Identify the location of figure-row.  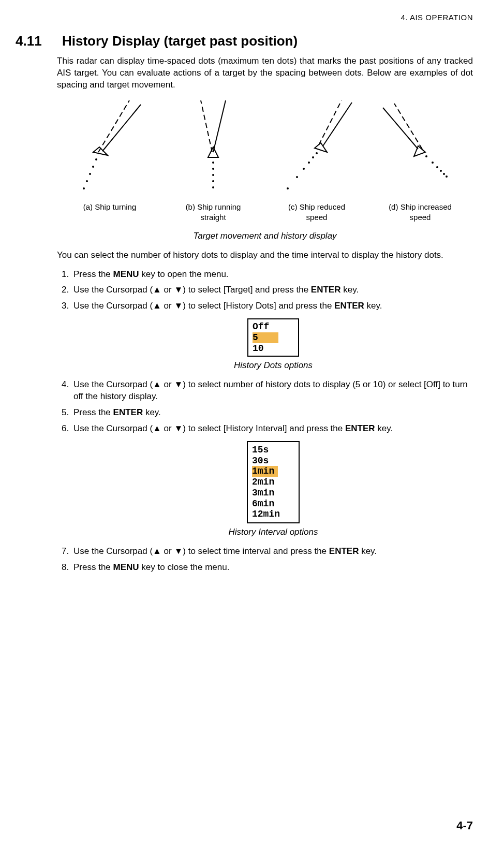
(265, 150).